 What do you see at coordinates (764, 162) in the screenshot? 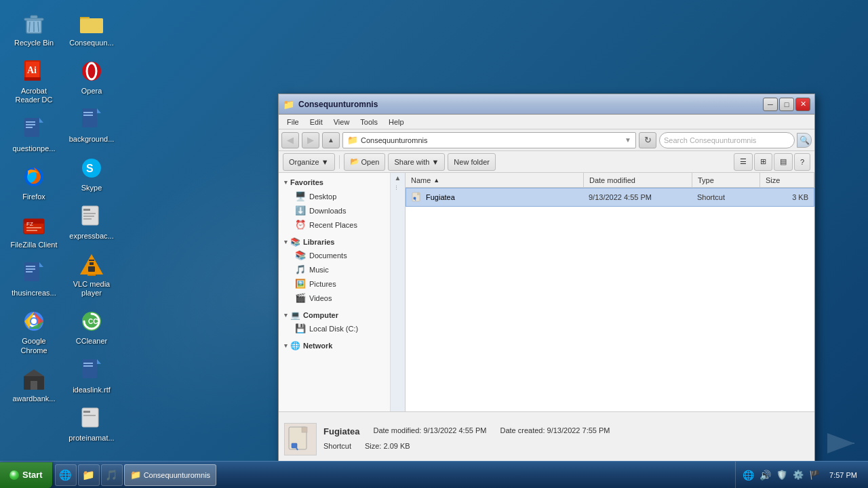
I see `view-details-button: ⊞` at bounding box center [764, 162].